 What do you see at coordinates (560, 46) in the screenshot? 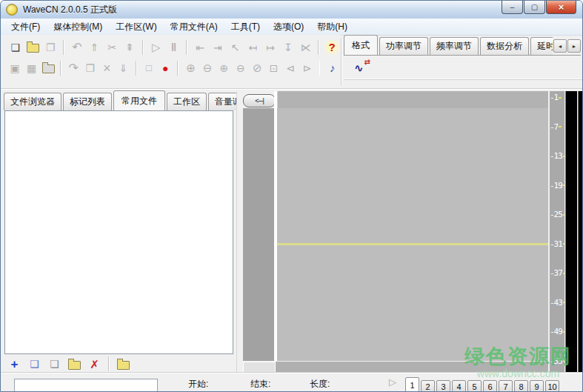
I see `tabs-scroll-left-button: ◄` at bounding box center [560, 46].